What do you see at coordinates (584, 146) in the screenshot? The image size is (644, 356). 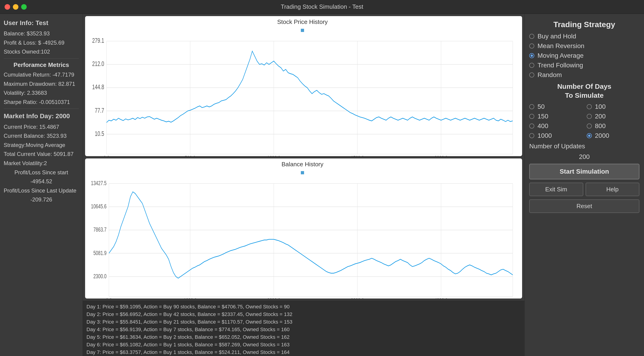 I see `updates-label: Number of Updates` at bounding box center [584, 146].